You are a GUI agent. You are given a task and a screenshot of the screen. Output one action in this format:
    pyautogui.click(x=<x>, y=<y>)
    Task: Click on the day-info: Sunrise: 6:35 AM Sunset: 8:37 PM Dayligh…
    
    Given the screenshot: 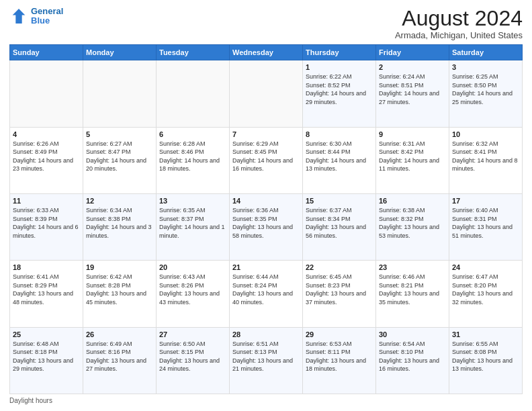 What is the action you would take?
    pyautogui.click(x=193, y=223)
    